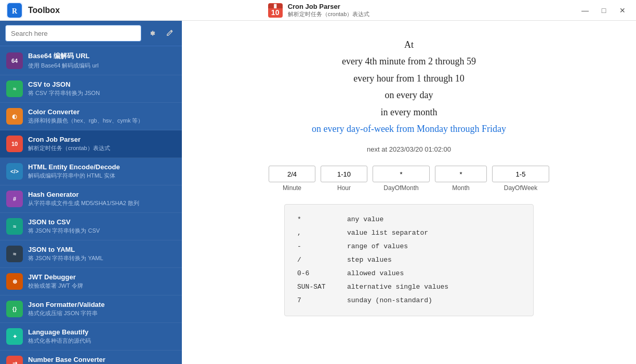  Describe the element at coordinates (318, 10) in the screenshot. I see `title-bar: R Toolbox ▐▌ 10 Cron Job Parser 解析定时任务（c…` at that location.